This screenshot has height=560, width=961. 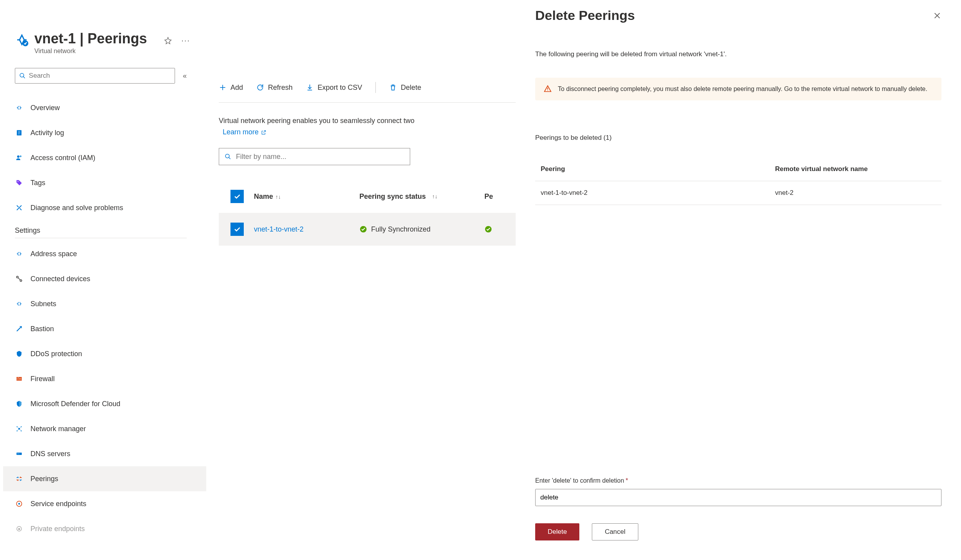 What do you see at coordinates (19, 429) in the screenshot?
I see `network-manager-icon` at bounding box center [19, 429].